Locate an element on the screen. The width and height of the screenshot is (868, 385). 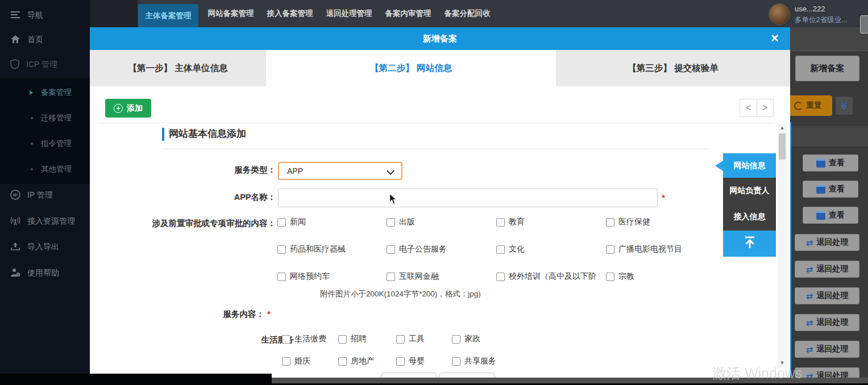
sidebar-item-nav-toggle: 导航 is located at coordinates (45, 15).